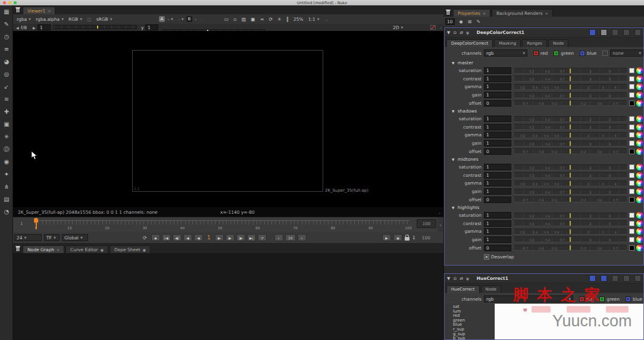  I want to click on merge-icon: ≋, so click(7, 99).